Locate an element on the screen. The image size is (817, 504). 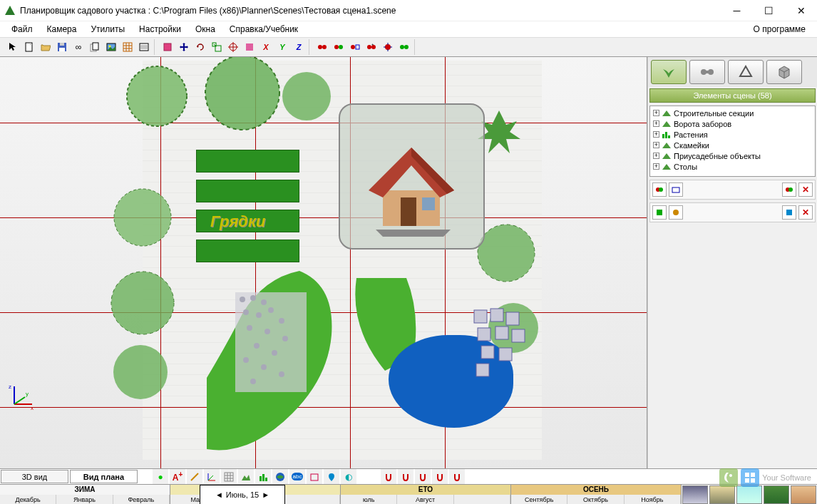
seasons-timeline: ЗИМА Декабрь Январь Февраль ВЕСНА Март А… is located at coordinates (408, 494).